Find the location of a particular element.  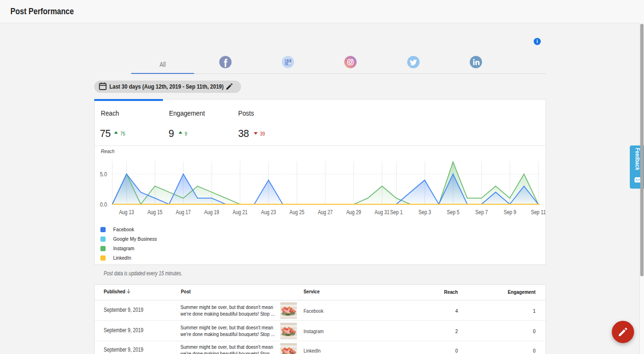

svg-text: Aug 19 is located at coordinates (212, 212).